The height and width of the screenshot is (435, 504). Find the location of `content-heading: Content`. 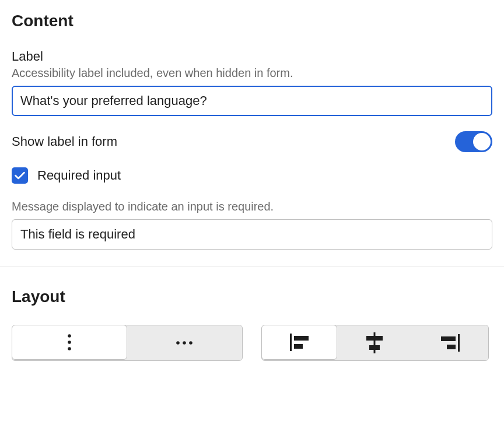

content-heading: Content is located at coordinates (252, 21).